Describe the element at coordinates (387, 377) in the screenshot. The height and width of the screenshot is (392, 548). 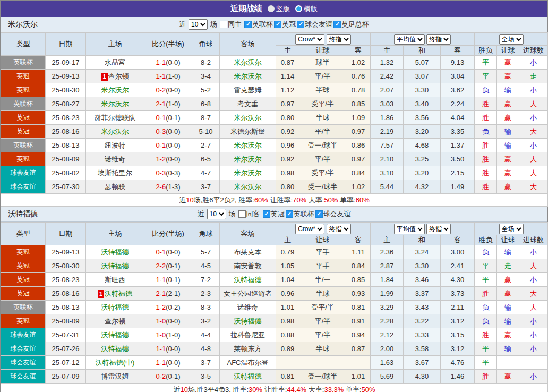
I see `avg-odds-cell: 5.69` at that location.